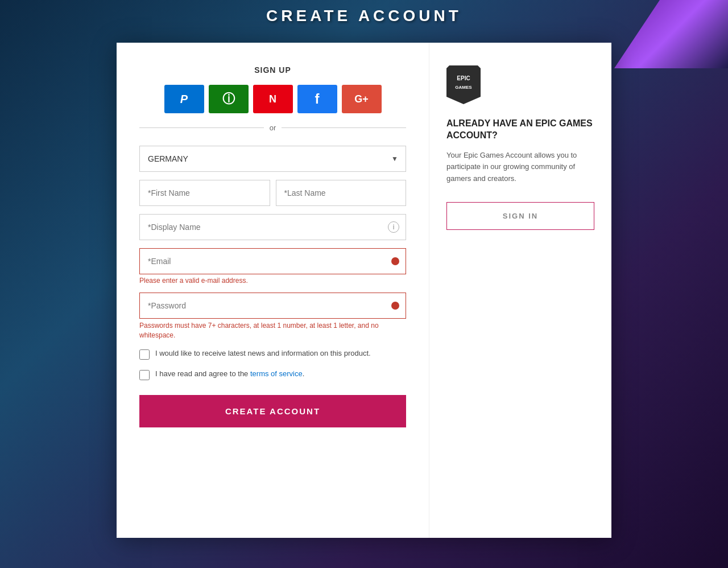 The height and width of the screenshot is (568, 728). Describe the element at coordinates (230, 374) in the screenshot. I see `tos-label: I have read and agree to the terms of se…` at that location.